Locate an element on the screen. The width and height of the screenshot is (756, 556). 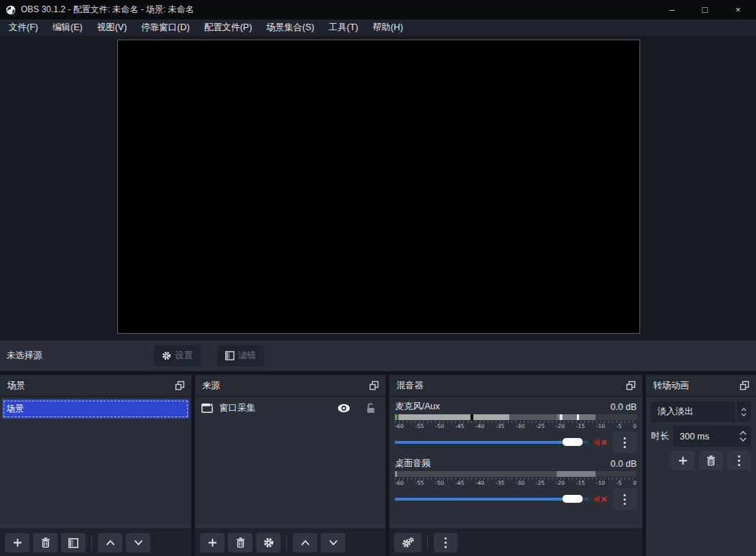
db-scale-label: -25 is located at coordinates (540, 427).